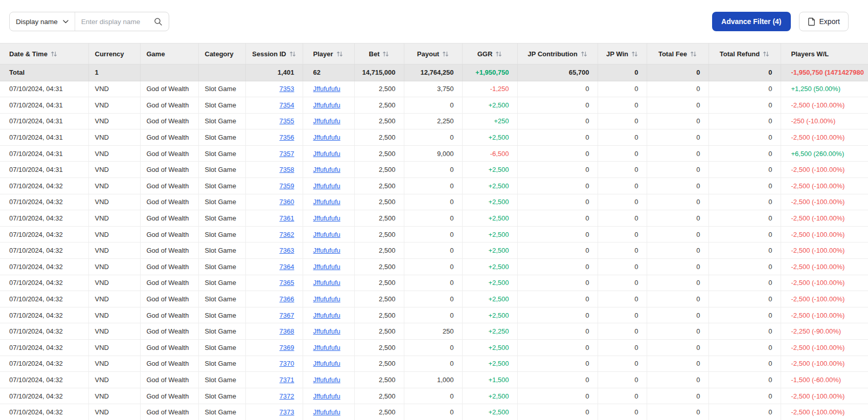 The height and width of the screenshot is (420, 868). I want to click on total-value: 0, so click(698, 73).